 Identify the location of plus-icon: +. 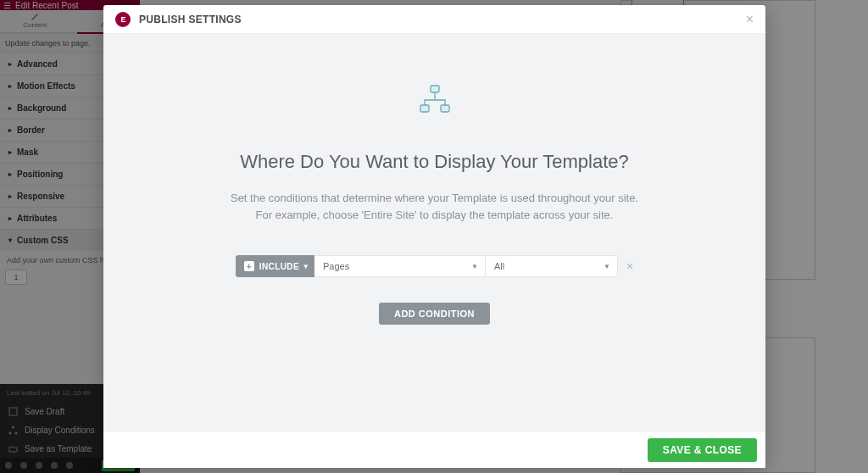
(249, 266).